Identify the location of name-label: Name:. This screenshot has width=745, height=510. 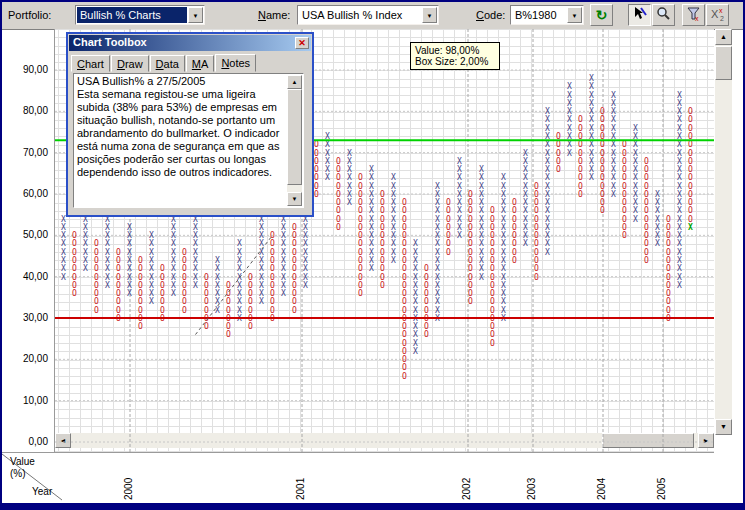
(274, 15).